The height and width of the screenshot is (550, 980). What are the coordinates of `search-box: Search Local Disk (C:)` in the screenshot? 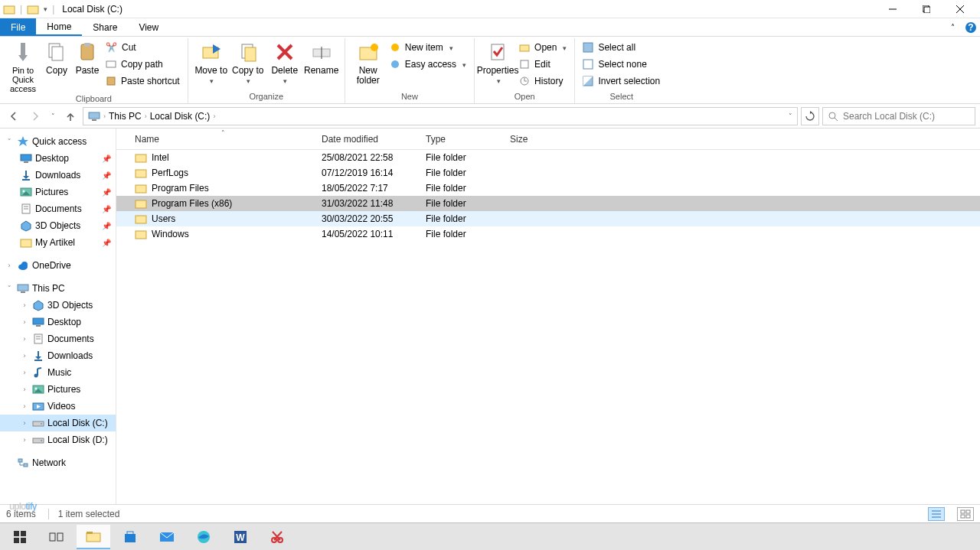 It's located at (899, 116).